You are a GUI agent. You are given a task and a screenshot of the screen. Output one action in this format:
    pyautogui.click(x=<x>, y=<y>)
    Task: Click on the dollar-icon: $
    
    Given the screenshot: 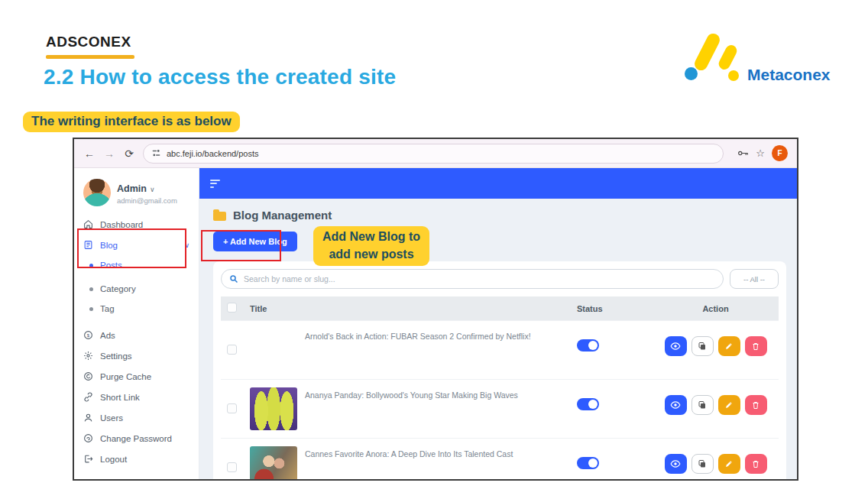 What is the action you would take?
    pyautogui.click(x=89, y=335)
    